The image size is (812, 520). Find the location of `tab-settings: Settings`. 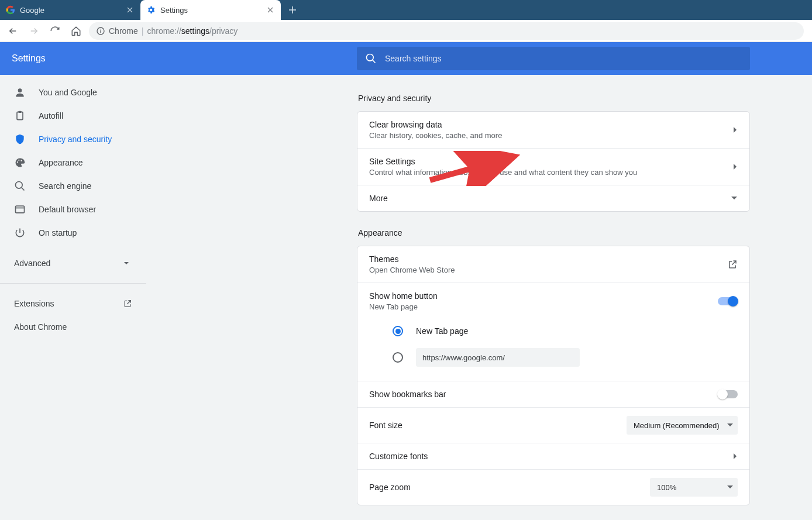

tab-settings: Settings is located at coordinates (211, 10).